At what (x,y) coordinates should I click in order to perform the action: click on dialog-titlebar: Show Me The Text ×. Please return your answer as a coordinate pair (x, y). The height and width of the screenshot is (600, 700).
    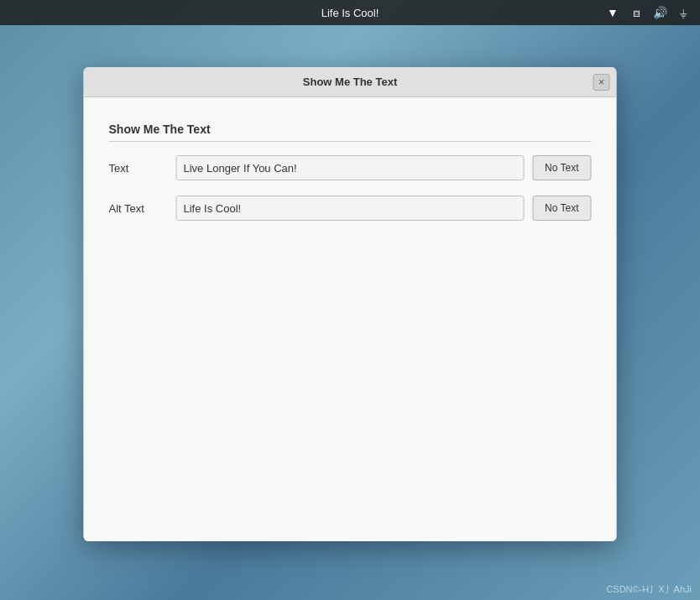
    Looking at the image, I should click on (351, 82).